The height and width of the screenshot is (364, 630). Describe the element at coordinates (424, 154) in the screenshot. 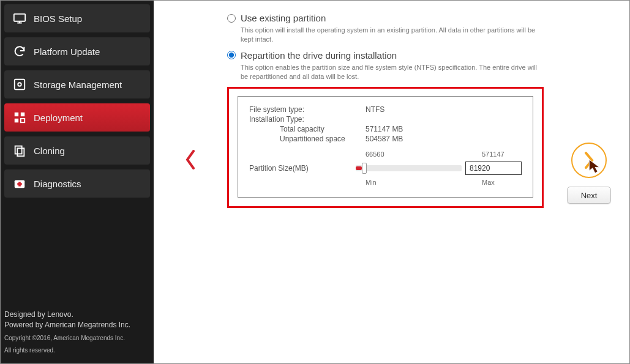

I see `slider-min-value: 66560` at that location.